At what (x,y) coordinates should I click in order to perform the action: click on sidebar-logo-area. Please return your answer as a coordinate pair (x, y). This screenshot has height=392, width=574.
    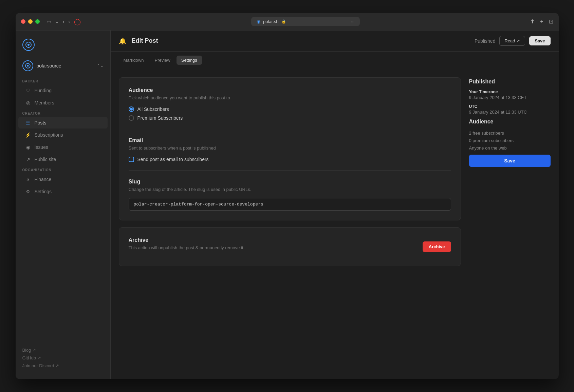
    Looking at the image, I should click on (63, 47).